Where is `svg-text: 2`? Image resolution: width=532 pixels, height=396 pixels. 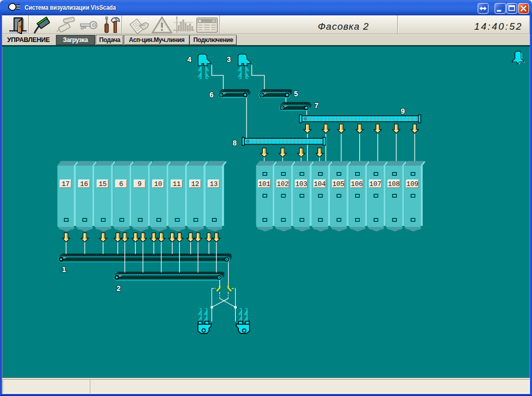
svg-text: 2 is located at coordinates (119, 288).